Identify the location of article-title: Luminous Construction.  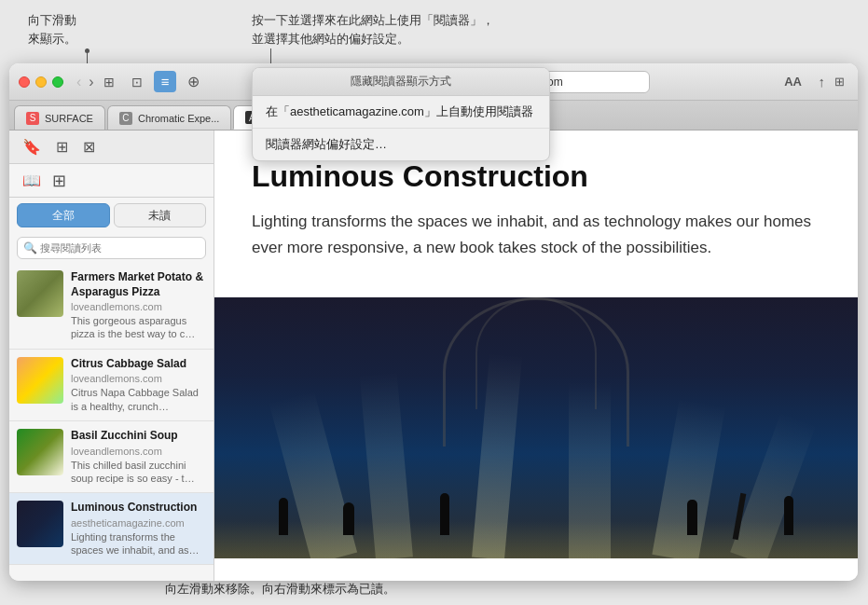
(536, 176).